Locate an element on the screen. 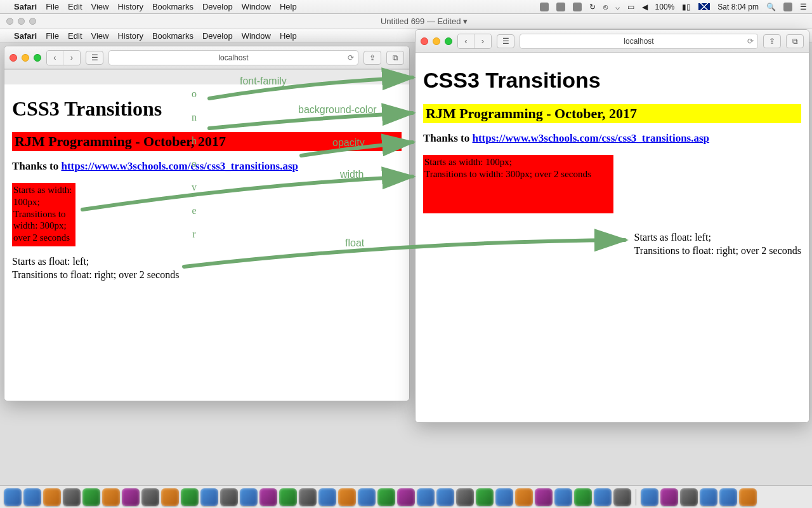 The width and height of the screenshot is (812, 508). siri-icon is located at coordinates (788, 7).